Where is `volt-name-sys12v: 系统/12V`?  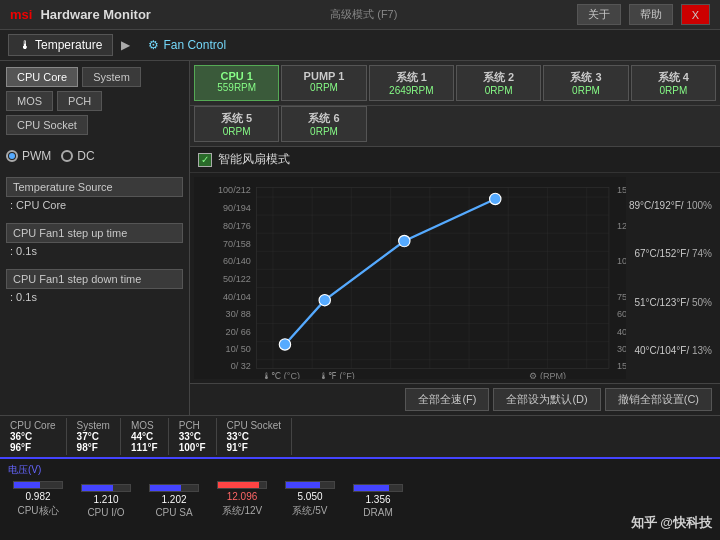
volt-name-sys12v: 系统/12V is located at coordinates (242, 511).